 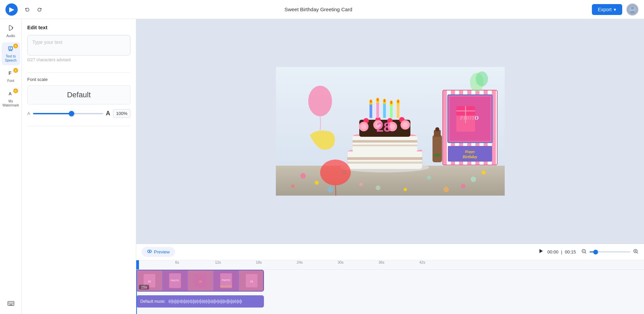 What do you see at coordinates (200, 301) in the screenshot?
I see `music-track: Default music` at bounding box center [200, 301].